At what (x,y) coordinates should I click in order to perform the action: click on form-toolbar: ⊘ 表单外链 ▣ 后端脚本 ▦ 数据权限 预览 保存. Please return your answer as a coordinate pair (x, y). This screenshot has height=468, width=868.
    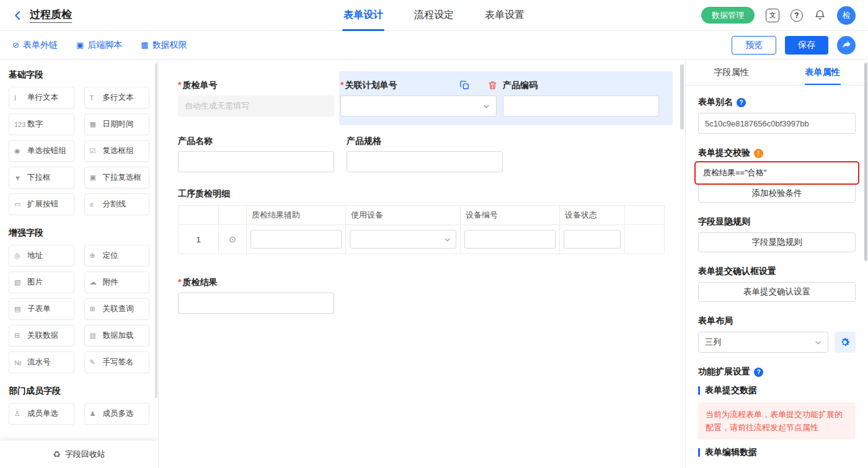
    Looking at the image, I should click on (434, 45).